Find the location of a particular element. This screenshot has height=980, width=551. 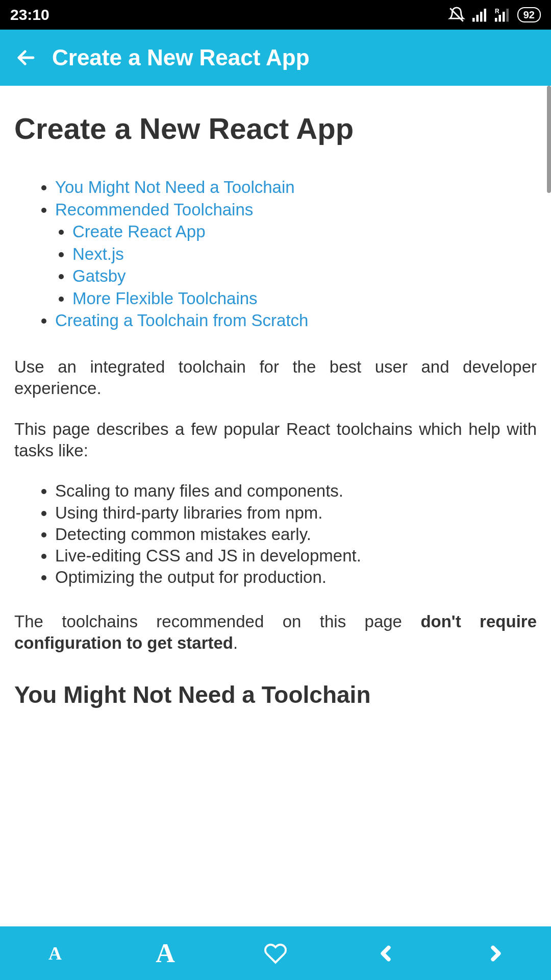

font-increase-button: A is located at coordinates (165, 953).